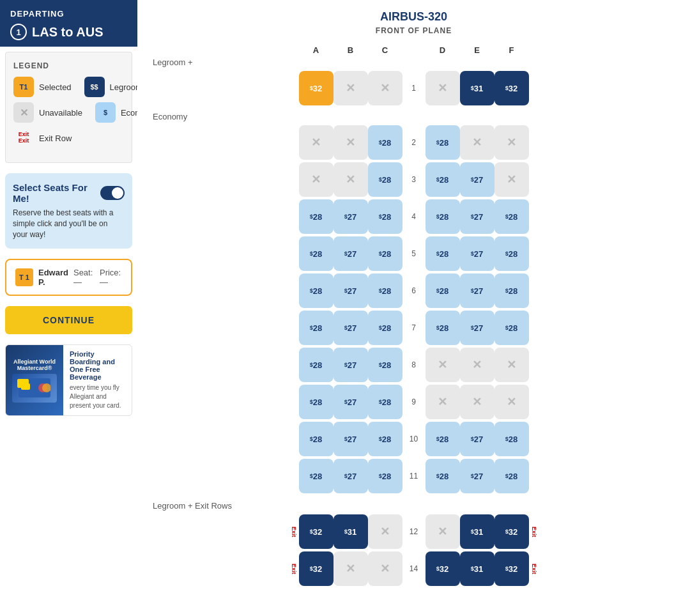 The image size is (690, 616). I want to click on seat-7e: $27, so click(477, 328).